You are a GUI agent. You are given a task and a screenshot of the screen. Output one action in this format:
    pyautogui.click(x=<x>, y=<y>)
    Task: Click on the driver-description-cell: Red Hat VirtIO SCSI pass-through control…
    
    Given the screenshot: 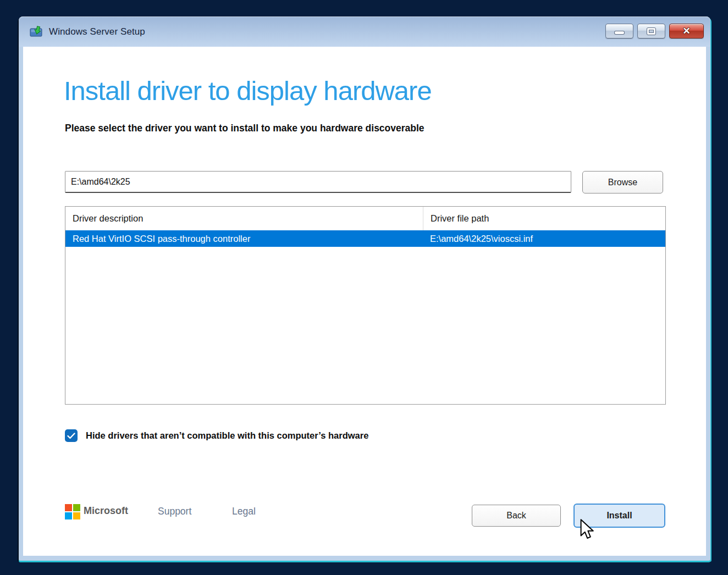 What is the action you would take?
    pyautogui.click(x=244, y=239)
    